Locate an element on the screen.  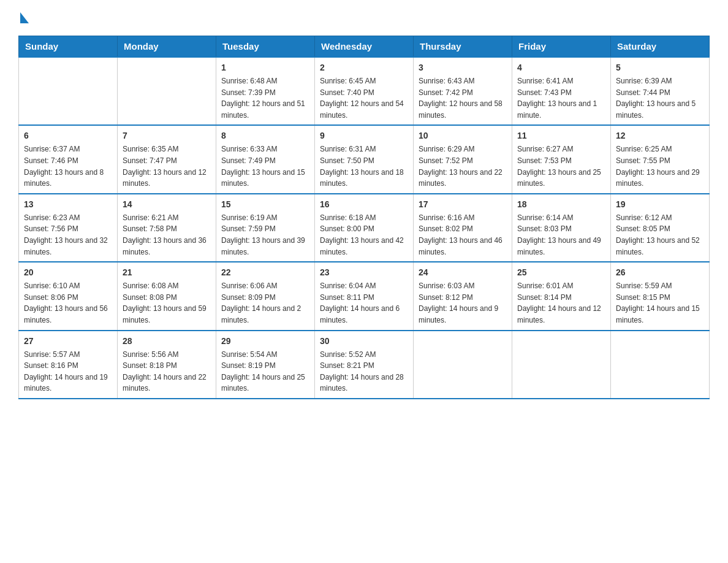
day-number: 29 is located at coordinates (265, 341).